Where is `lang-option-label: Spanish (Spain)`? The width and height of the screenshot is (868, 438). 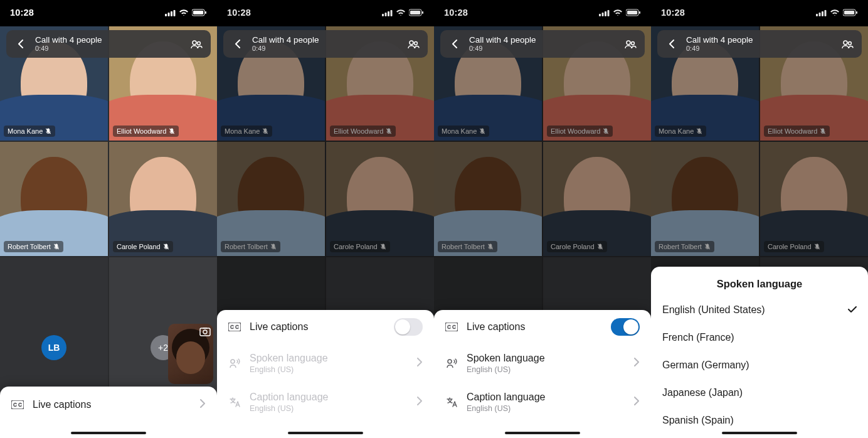 lang-option-label: Spanish (Spain) is located at coordinates (698, 420).